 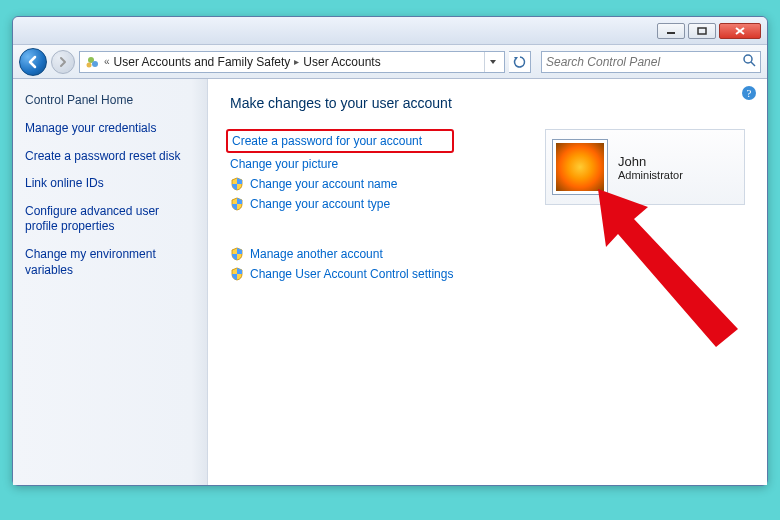 I want to click on avatar, so click(x=580, y=167).